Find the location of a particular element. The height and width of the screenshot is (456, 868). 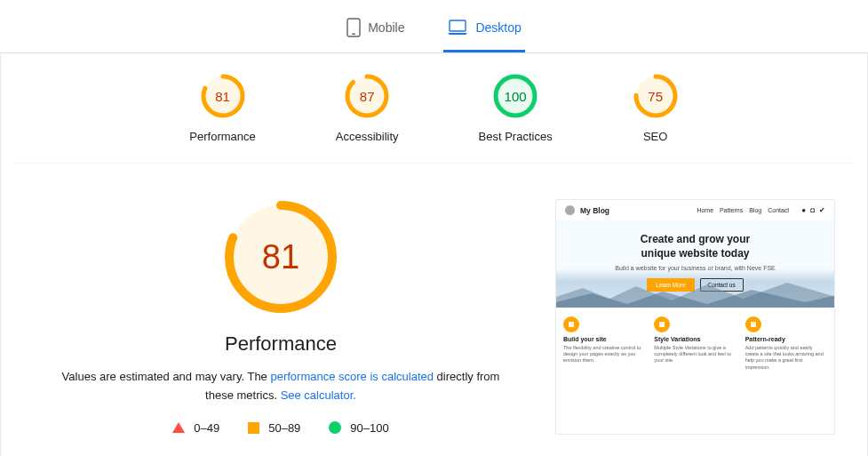

preview-hero-sub: Build a website for your business or bra… is located at coordinates (695, 268).